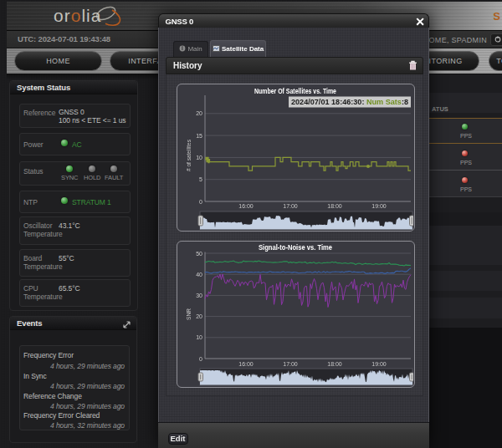 The width and height of the screenshot is (502, 448). What do you see at coordinates (182, 48) in the screenshot?
I see `svg-text: i` at bounding box center [182, 48].